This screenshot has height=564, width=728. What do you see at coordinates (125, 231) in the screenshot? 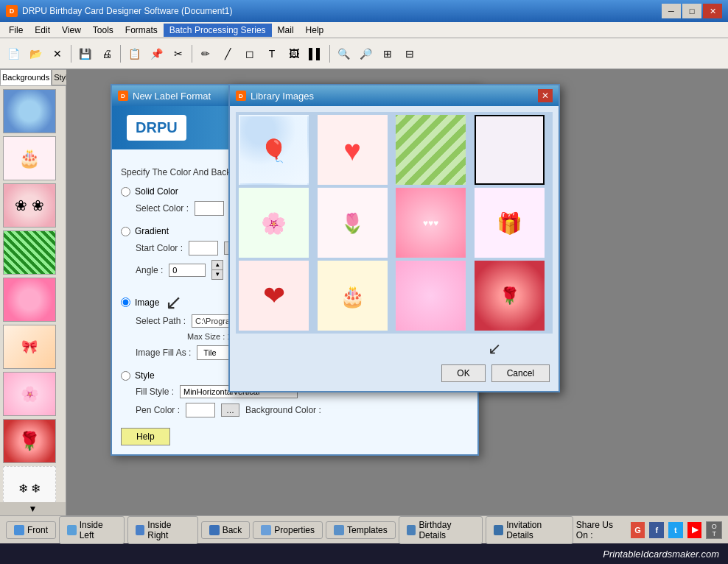
I see `gradient-radio` at bounding box center [125, 231].